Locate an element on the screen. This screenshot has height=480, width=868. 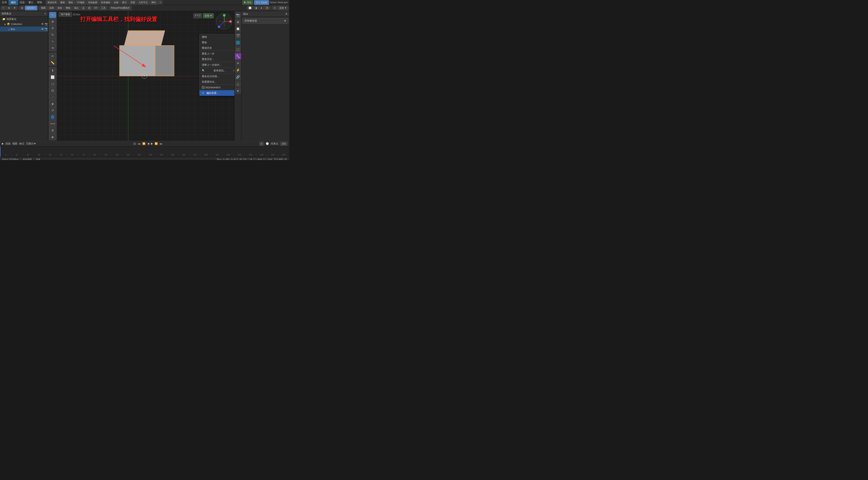
smooth-tool: 🌀 is located at coordinates (53, 117).